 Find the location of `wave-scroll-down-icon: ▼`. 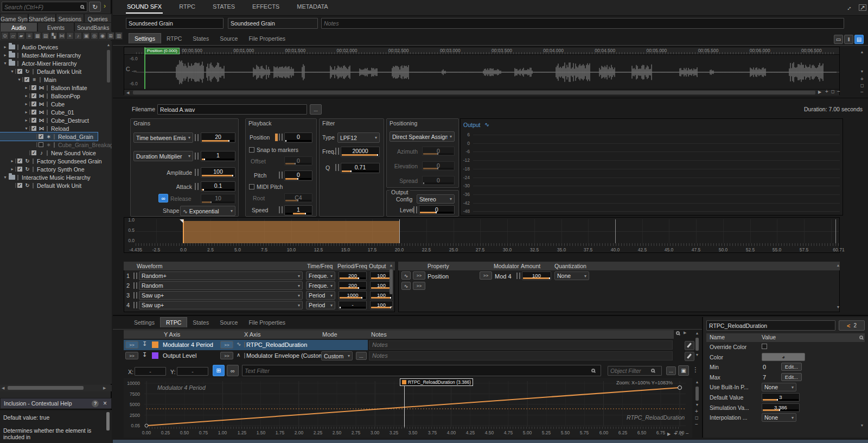

wave-scroll-down-icon: ▼ is located at coordinates (862, 72).